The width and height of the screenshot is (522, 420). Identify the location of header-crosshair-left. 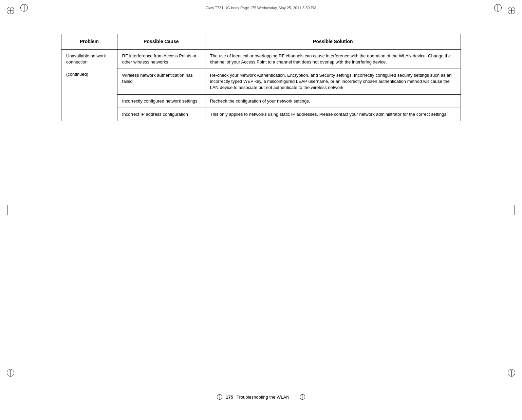
(24, 8).